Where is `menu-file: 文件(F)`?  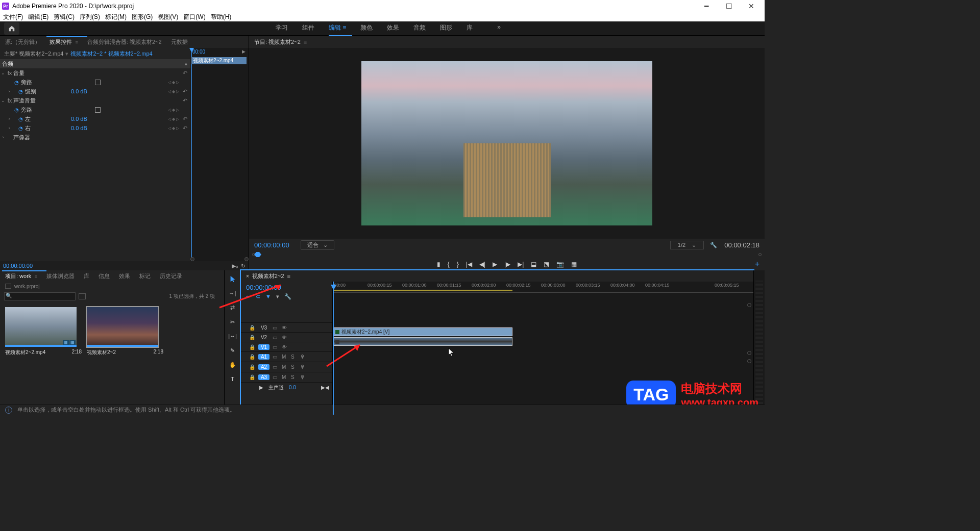
menu-file: 文件(F) is located at coordinates (13, 17).